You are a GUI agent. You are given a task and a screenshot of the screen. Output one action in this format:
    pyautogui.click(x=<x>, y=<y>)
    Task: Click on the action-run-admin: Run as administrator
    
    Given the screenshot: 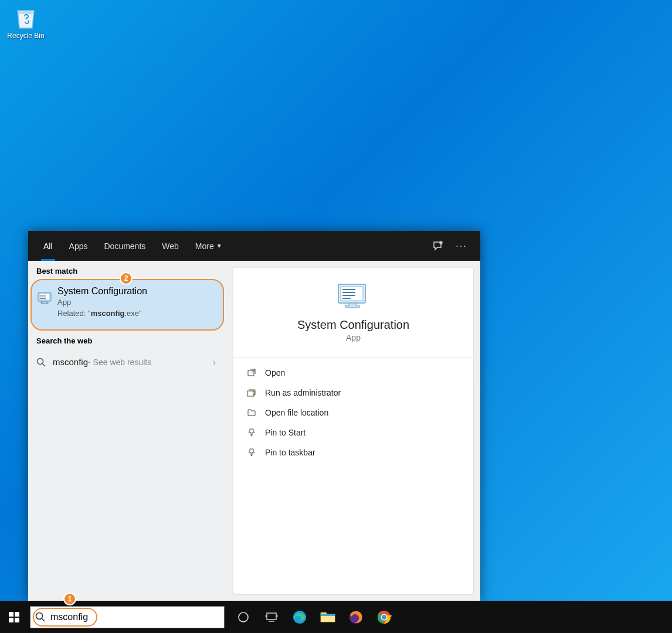 What is the action you would take?
    pyautogui.click(x=353, y=393)
    